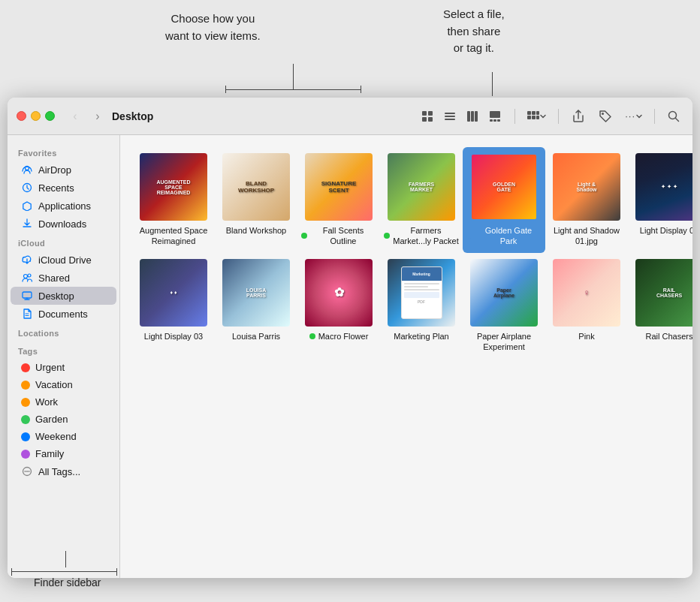 The height and width of the screenshot is (602, 700). What do you see at coordinates (350, 116) in the screenshot?
I see `title-bar: ‹ › Desktop` at bounding box center [350, 116].